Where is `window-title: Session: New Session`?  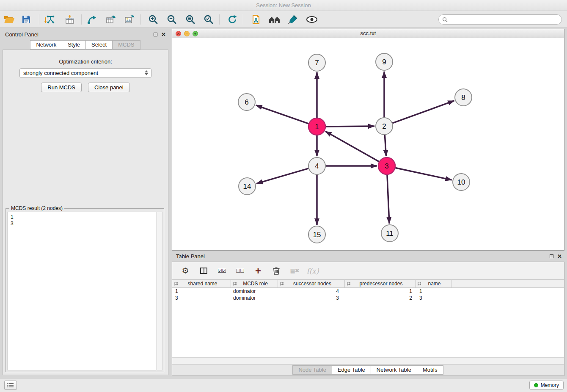 window-title: Session: New Session is located at coordinates (284, 5).